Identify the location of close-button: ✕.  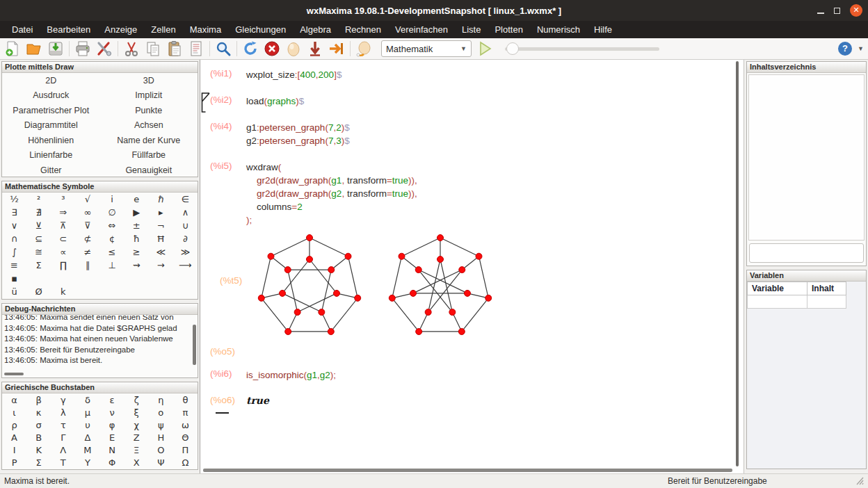
(856, 10).